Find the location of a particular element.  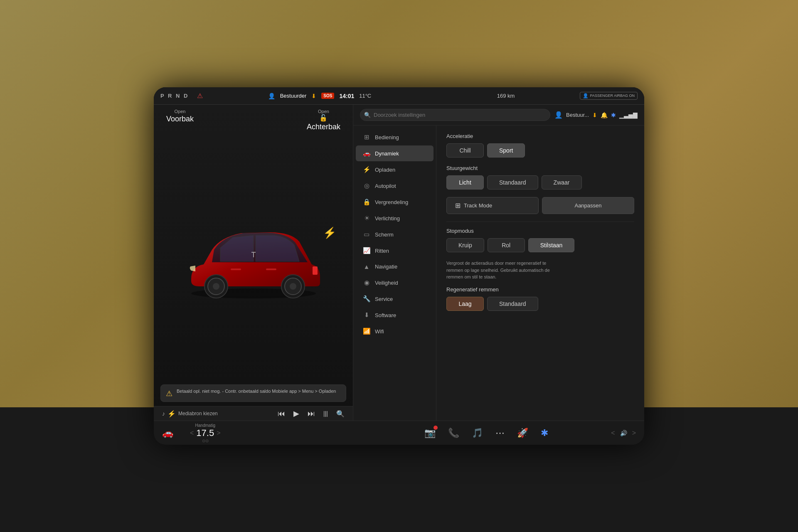

equalizer-button: ||| is located at coordinates (326, 414).